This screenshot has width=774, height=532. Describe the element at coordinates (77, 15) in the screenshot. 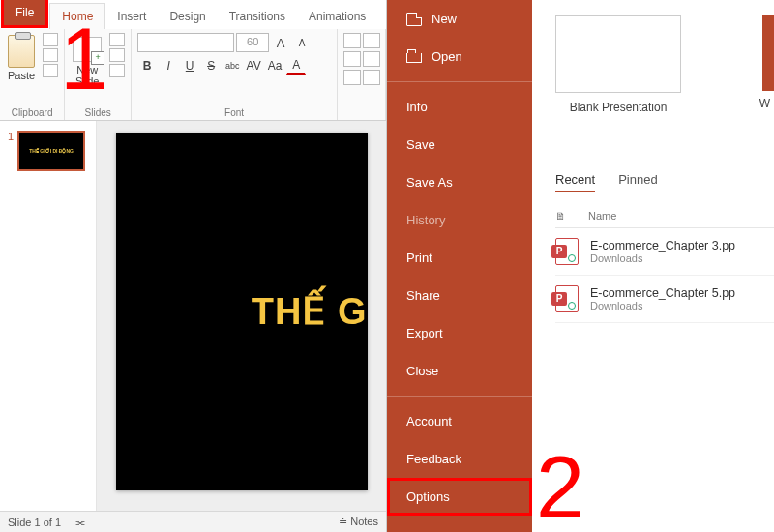

I see `tab-home: Home` at that location.